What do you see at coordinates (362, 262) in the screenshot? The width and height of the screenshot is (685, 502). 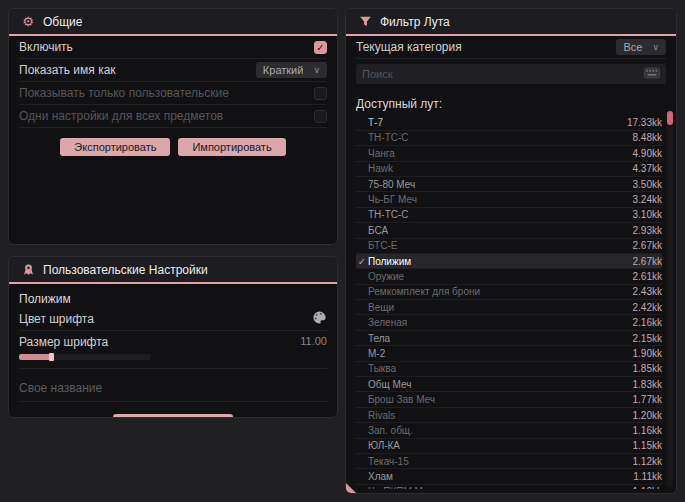 I see `check-icon: ✓` at bounding box center [362, 262].